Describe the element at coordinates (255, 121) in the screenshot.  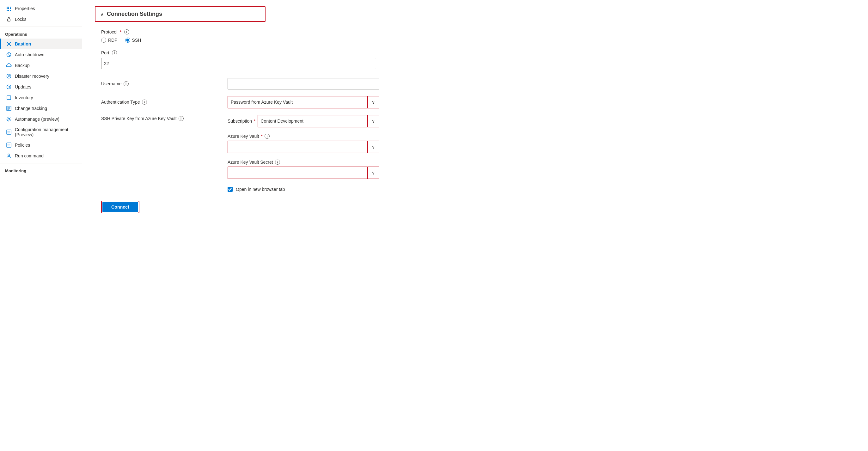
I see `subscription-required: *` at that location.